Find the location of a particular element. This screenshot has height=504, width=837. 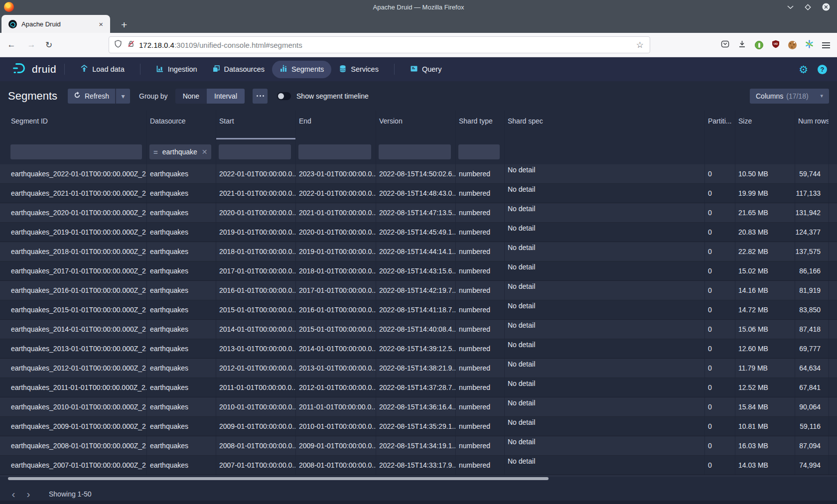

nav-item-load-data: Load data is located at coordinates (103, 70).